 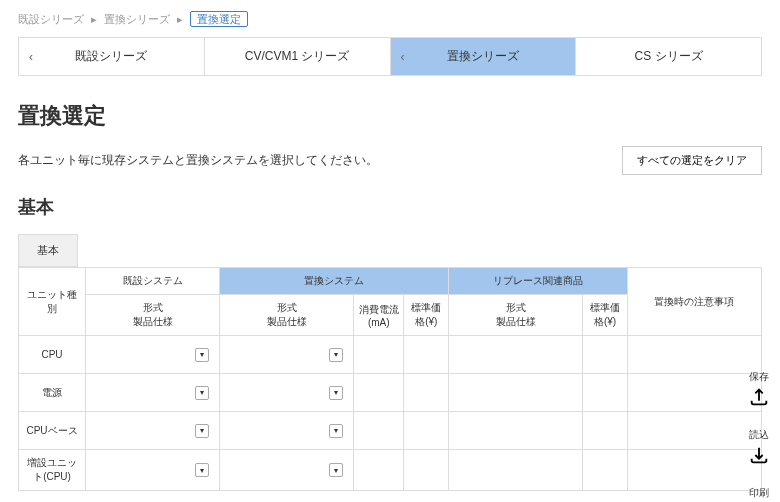 I want to click on row-unit-name: 増設ユニット(CPU), so click(x=52, y=470).